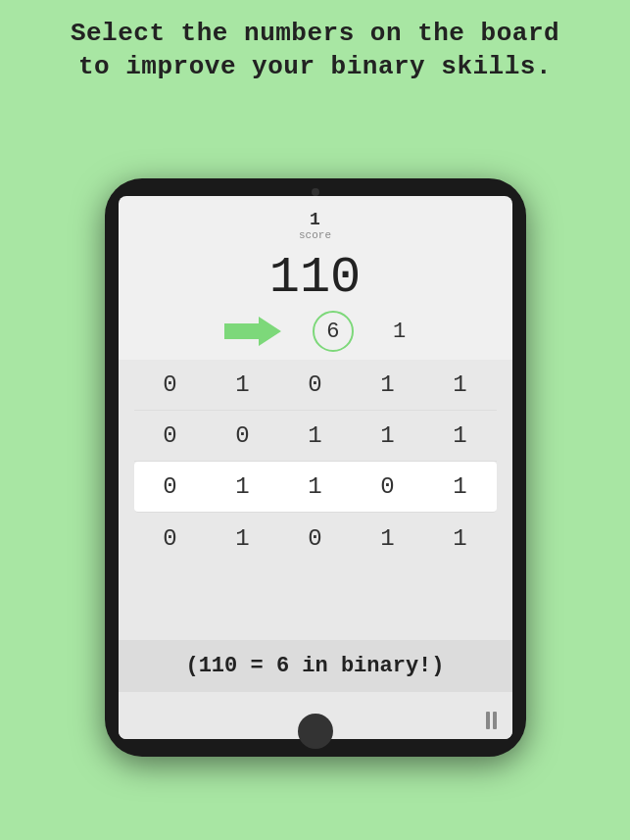 Image resolution: width=630 pixels, height=840 pixels. What do you see at coordinates (315, 385) in the screenshot?
I see `grid-row-0: 0 1 0 1 1` at bounding box center [315, 385].